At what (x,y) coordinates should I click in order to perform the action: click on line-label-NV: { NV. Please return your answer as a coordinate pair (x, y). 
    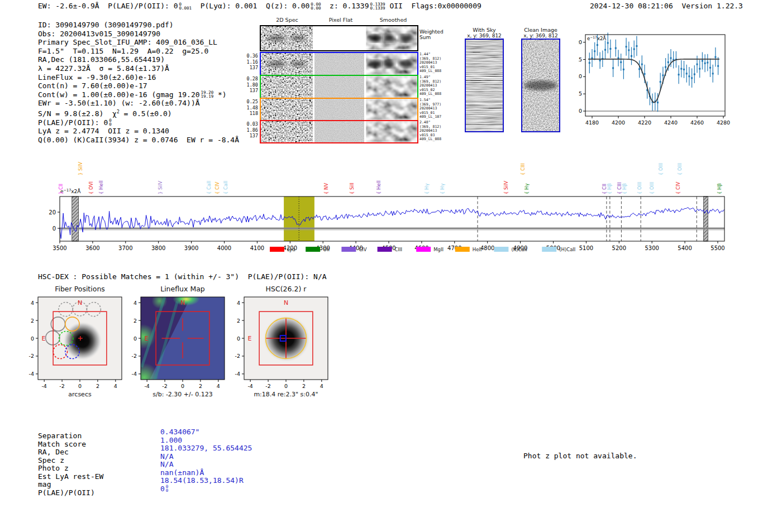
    Looking at the image, I should click on (326, 189).